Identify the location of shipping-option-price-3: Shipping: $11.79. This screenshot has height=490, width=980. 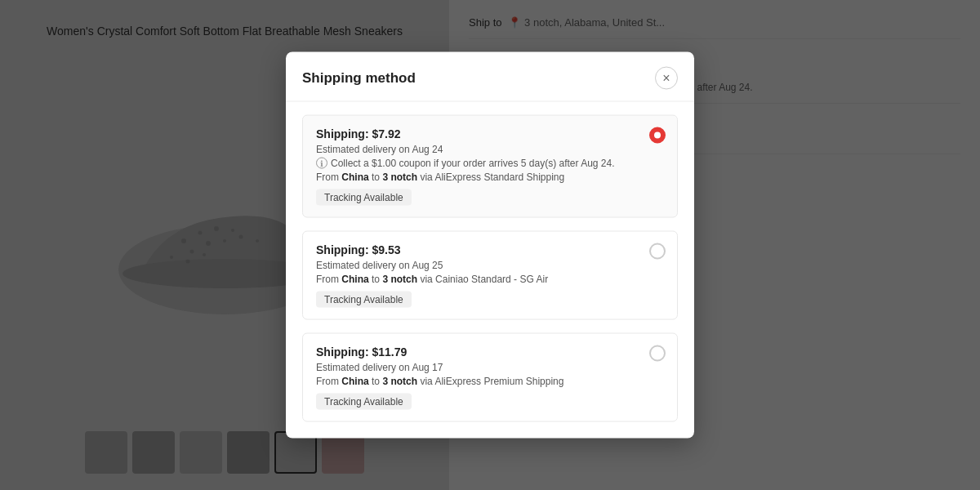
(490, 352).